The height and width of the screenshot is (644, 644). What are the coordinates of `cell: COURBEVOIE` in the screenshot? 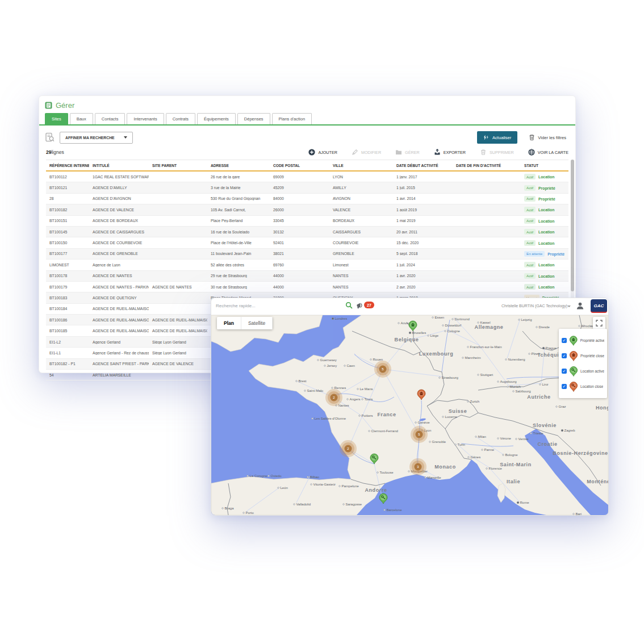 It's located at (361, 243).